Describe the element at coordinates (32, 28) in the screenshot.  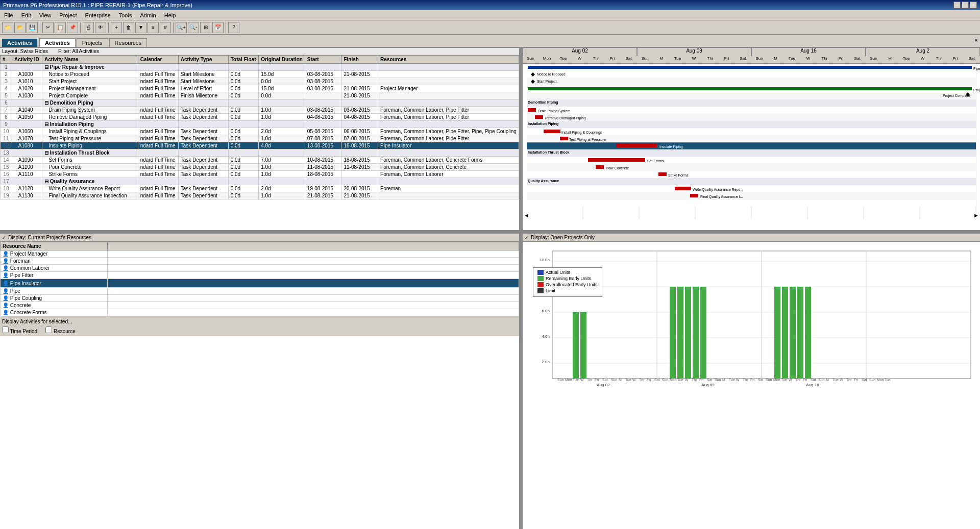
I see `toolbar-save: 💾` at that location.